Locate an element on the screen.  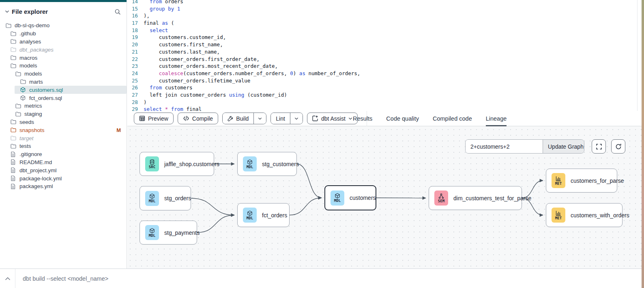
line-number: 23 is located at coordinates (135, 66).